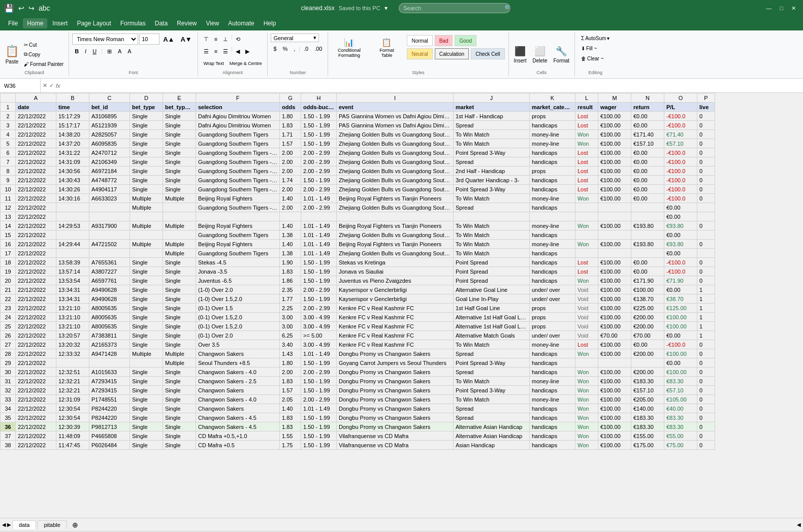  I want to click on align-right-button: ☰, so click(226, 51).